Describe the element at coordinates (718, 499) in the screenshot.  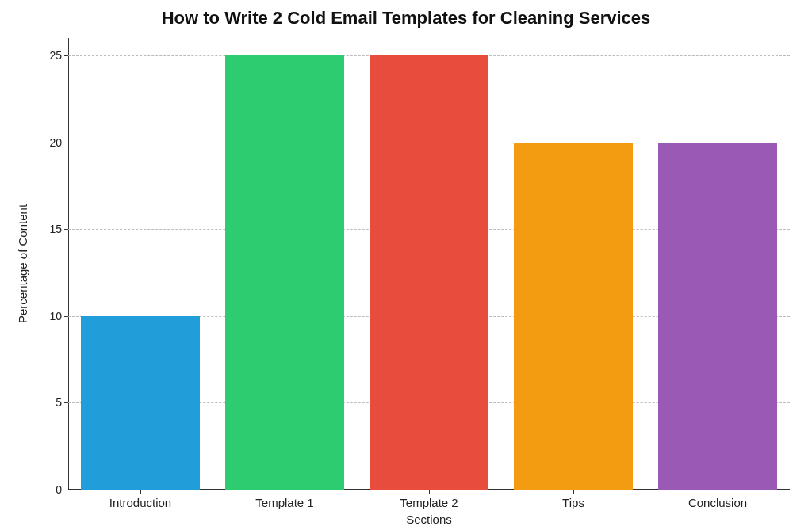
I see `x-tick-label: Conclusion` at that location.